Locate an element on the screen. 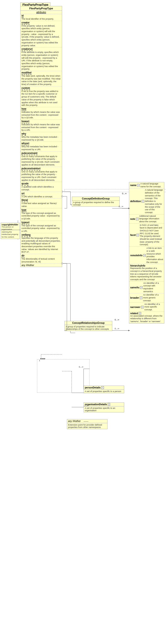  person-details-name: personDetails is located at coordinates (93, 388).